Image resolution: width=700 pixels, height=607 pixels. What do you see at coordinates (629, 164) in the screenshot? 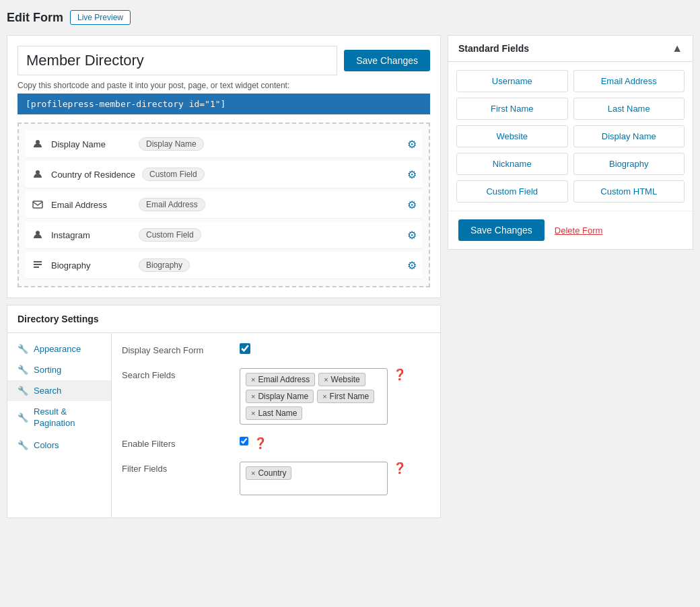
I see `sf-field-biography: Biography` at bounding box center [629, 164].